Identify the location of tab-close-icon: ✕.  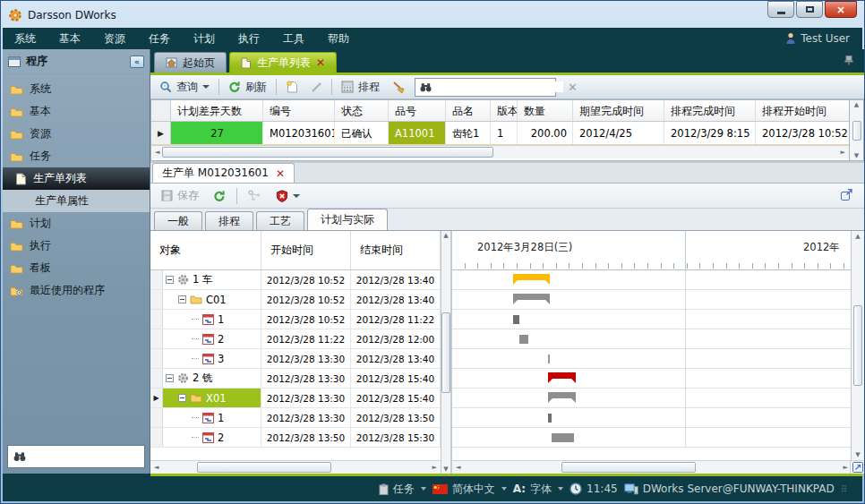
(321, 63).